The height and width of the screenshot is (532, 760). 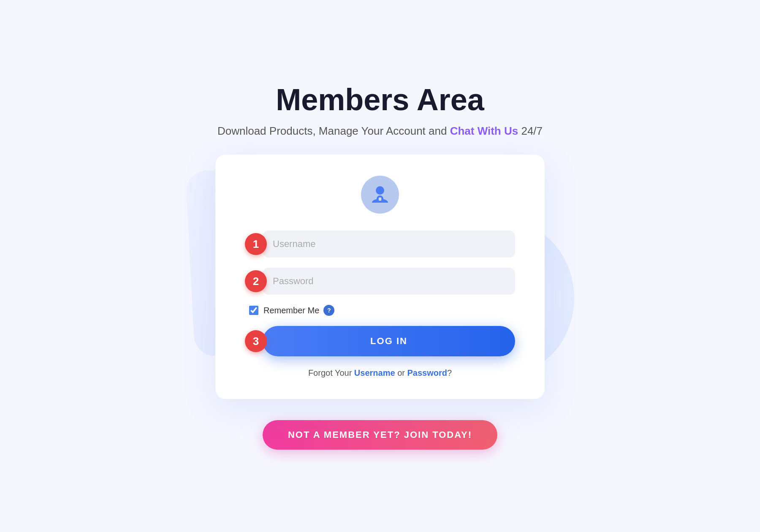 I want to click on subtitle-chat-link: Chat With Us, so click(x=484, y=131).